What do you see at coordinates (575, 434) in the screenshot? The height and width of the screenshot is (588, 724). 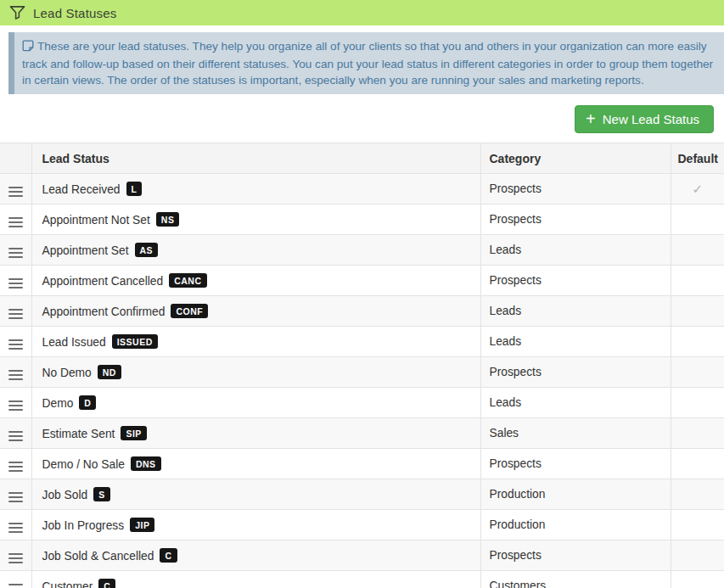 I see `category-cell: Sales` at bounding box center [575, 434].